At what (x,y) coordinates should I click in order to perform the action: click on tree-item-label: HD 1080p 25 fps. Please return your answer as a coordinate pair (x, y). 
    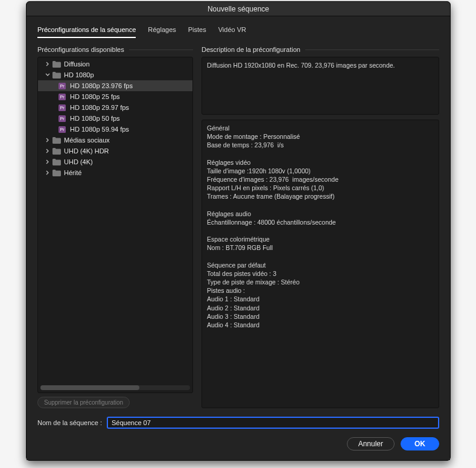
    Looking at the image, I should click on (95, 97).